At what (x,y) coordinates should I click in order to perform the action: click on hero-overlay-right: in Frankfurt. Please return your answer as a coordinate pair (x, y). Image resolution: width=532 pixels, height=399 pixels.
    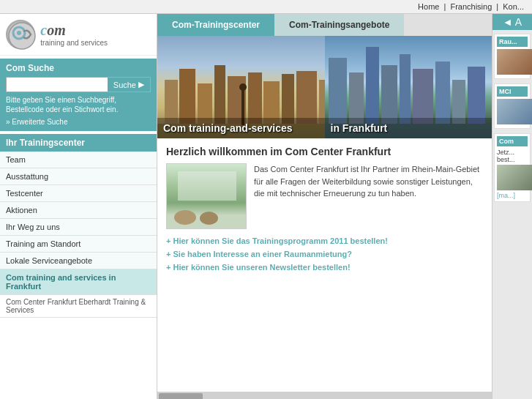
    Looking at the image, I should click on (408, 128).